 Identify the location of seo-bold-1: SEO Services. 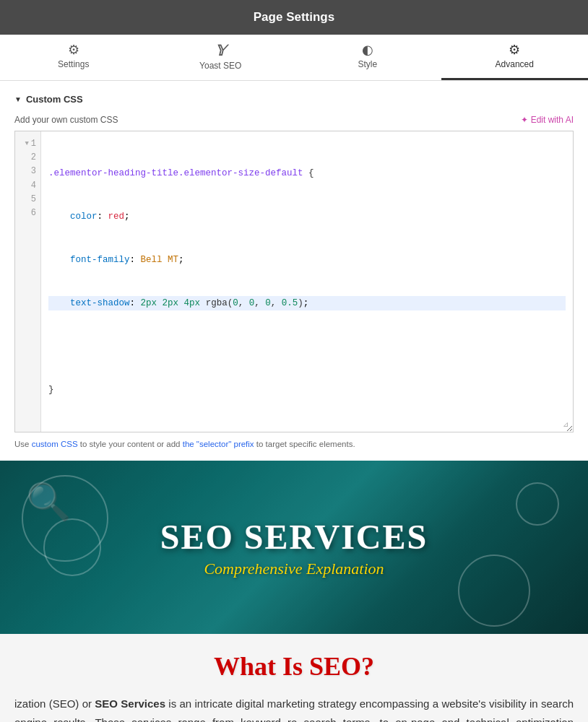
(130, 703).